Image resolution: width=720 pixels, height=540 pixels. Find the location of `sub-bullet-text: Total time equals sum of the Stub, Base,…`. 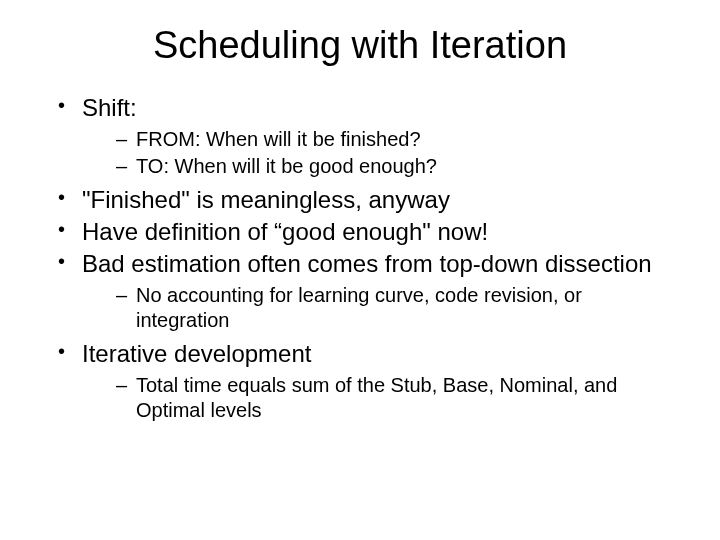

sub-bullet-text: Total time equals sum of the Stub, Base,… is located at coordinates (376, 398).